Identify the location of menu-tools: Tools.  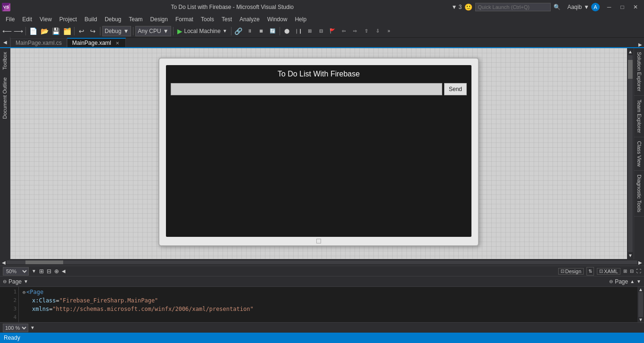
(207, 19).